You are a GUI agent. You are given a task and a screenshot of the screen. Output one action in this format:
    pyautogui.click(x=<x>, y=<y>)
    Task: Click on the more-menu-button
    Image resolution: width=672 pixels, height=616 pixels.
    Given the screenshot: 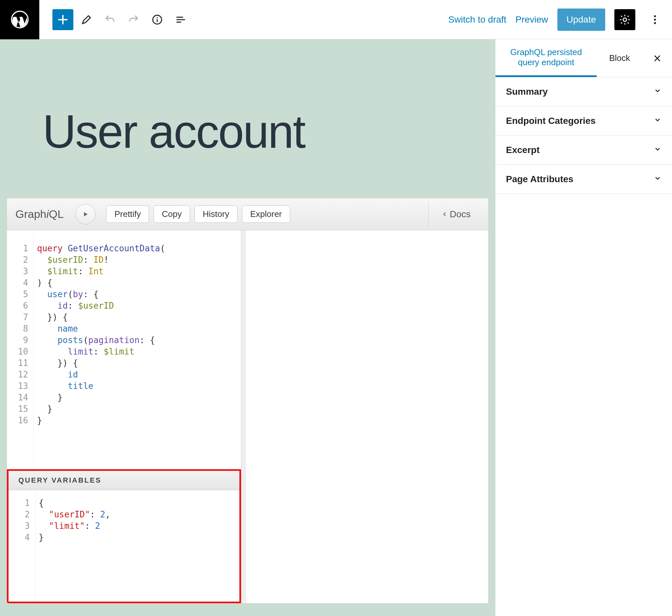 What is the action you would take?
    pyautogui.click(x=655, y=20)
    